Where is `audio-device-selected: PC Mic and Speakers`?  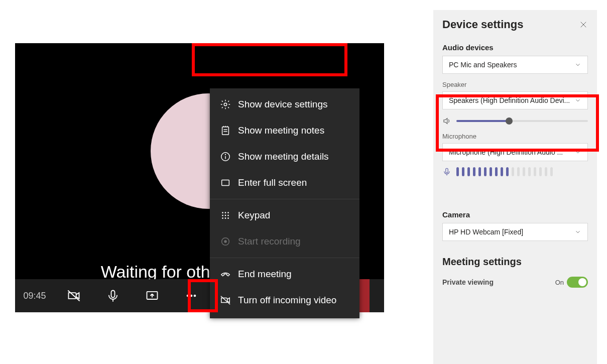 audio-device-selected: PC Mic and Speakers is located at coordinates (483, 65).